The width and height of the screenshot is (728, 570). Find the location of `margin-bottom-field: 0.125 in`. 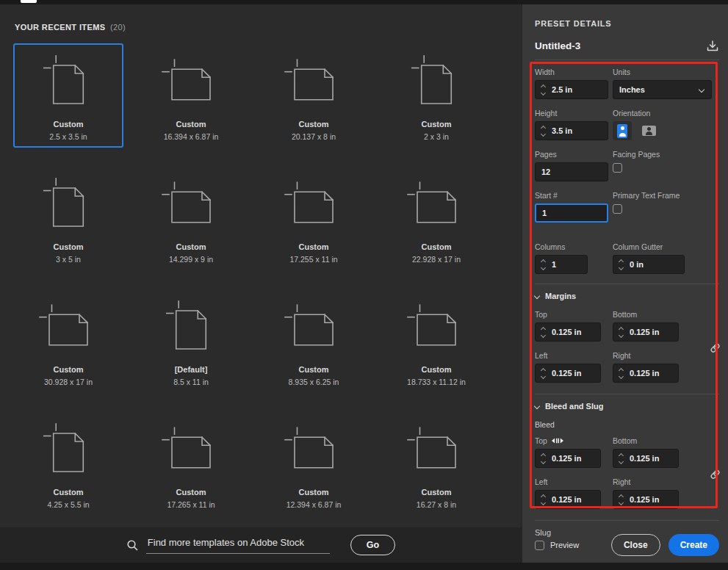

margin-bottom-field: 0.125 in is located at coordinates (646, 332).